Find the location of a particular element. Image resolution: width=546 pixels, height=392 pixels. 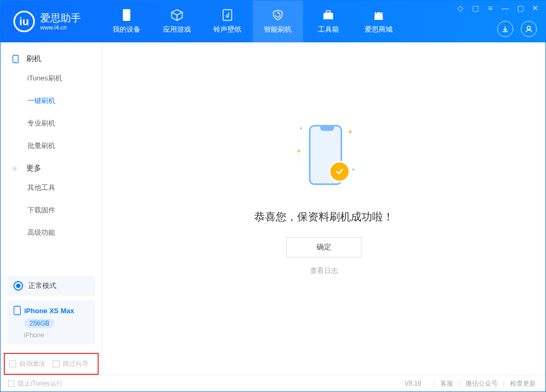

mode-label: 正常模式 is located at coordinates (42, 286).